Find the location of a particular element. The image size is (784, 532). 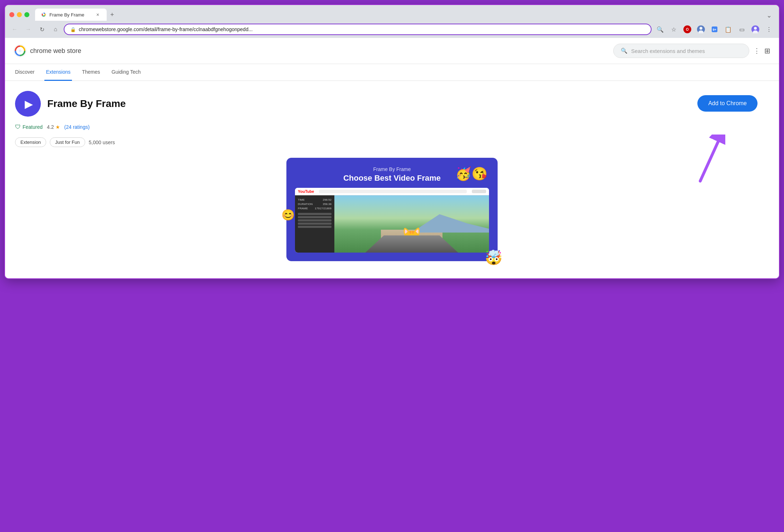

add-to-chrome-wrap: Add to Chrome is located at coordinates (727, 103).